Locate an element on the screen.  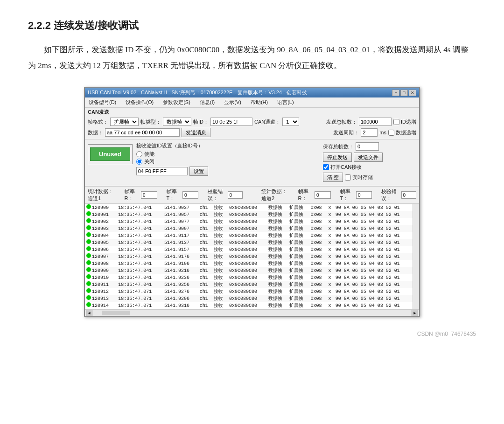
row-ms: 5141.9296 is located at coordinates (181, 299).